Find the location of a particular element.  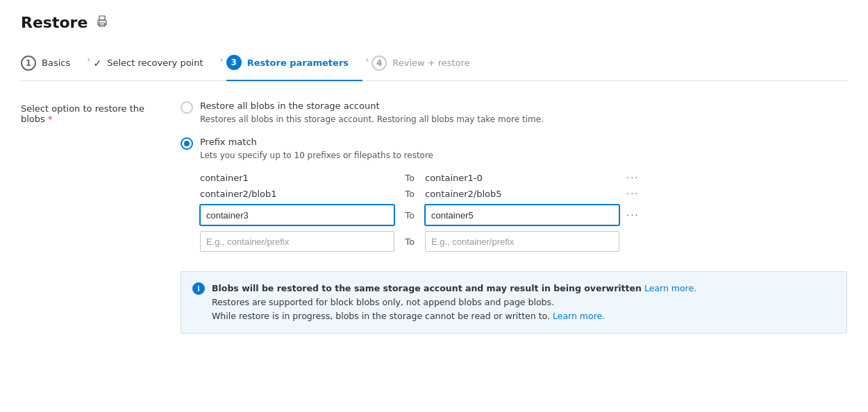

row-2-menu: ··· is located at coordinates (633, 194).